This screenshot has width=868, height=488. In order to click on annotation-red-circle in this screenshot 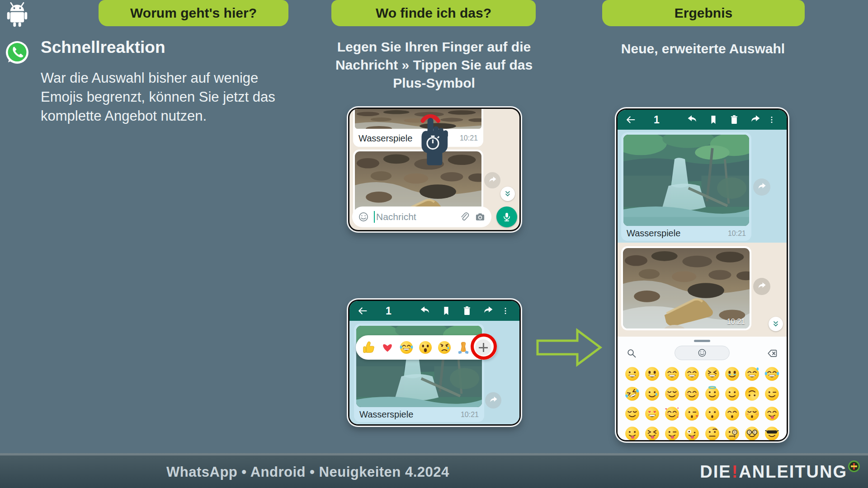, I will do `click(484, 347)`.